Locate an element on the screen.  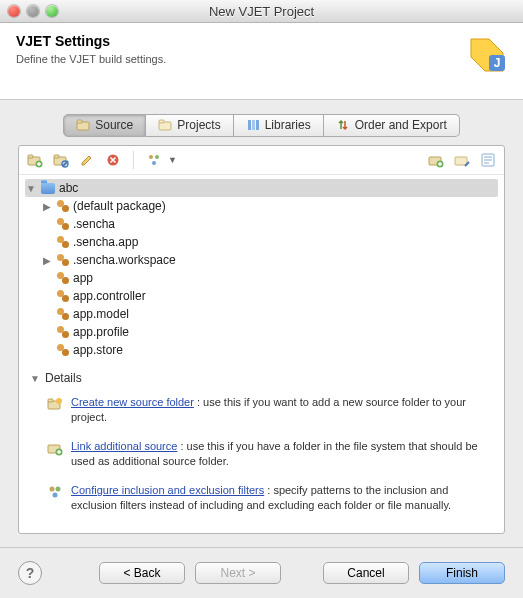
create-folder-icon is located at coordinates (55, 404).